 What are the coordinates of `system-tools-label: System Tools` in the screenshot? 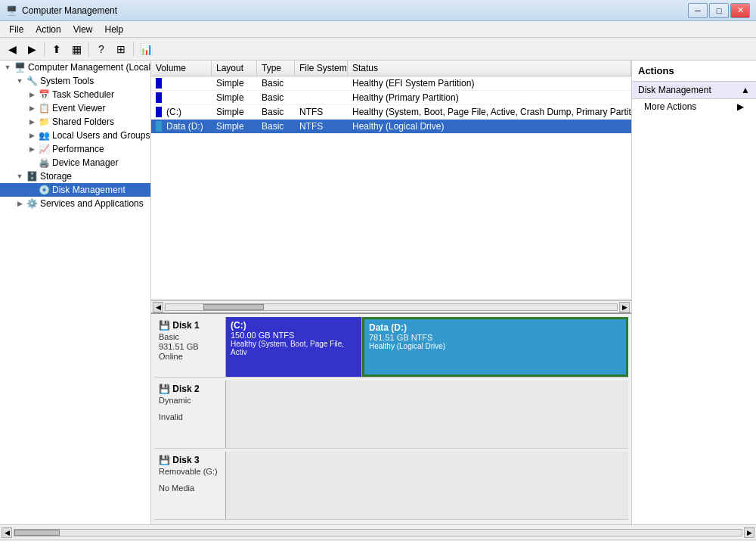 It's located at (67, 81).